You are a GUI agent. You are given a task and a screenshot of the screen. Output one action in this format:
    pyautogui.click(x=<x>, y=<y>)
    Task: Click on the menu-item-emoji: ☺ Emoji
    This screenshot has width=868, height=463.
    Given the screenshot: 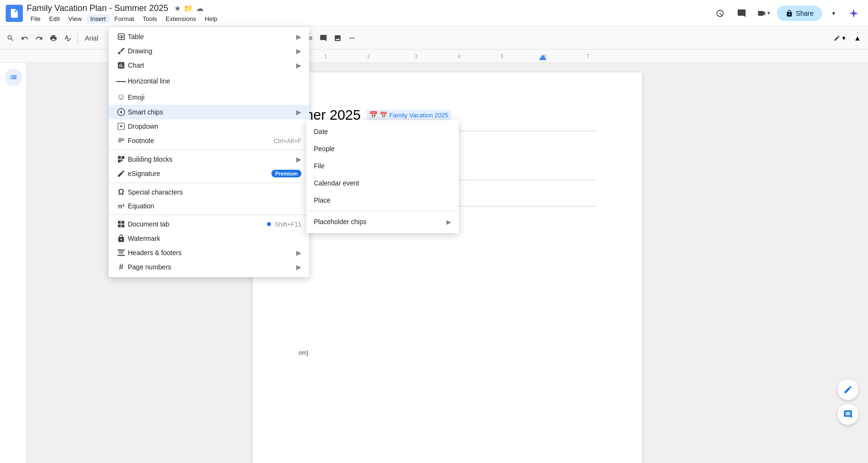 What is the action you would take?
    pyautogui.click(x=209, y=97)
    